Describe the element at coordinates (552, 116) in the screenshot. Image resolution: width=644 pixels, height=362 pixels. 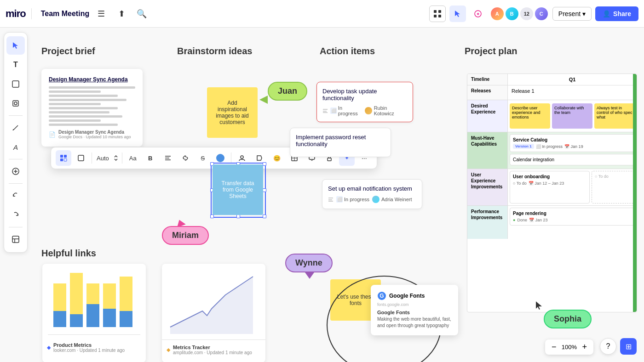
I see `plan-desired-exp-row: Desired Experience Describe user experie…` at that location.